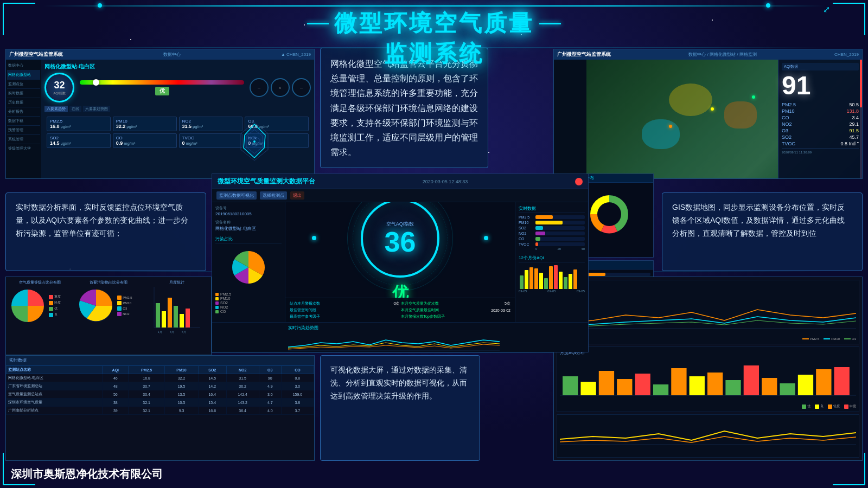 This screenshot has height=488, width=868. I want to click on tl-section-title: 网格化微型站-电白区, so click(178, 67).